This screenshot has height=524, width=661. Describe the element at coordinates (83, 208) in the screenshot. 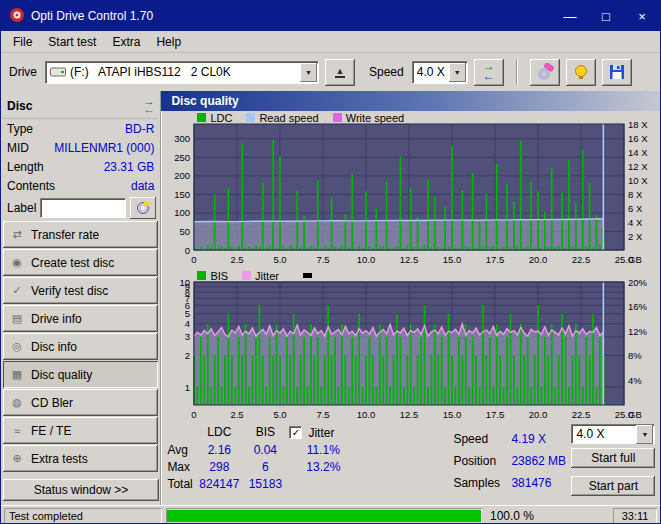

I see `label-input` at that location.